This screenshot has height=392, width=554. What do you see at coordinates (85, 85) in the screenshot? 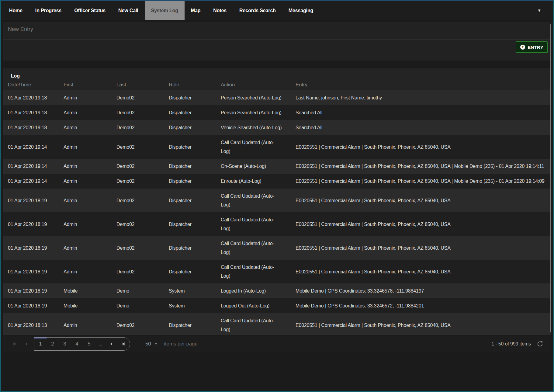
I see `column-header-first: First` at bounding box center [85, 85].